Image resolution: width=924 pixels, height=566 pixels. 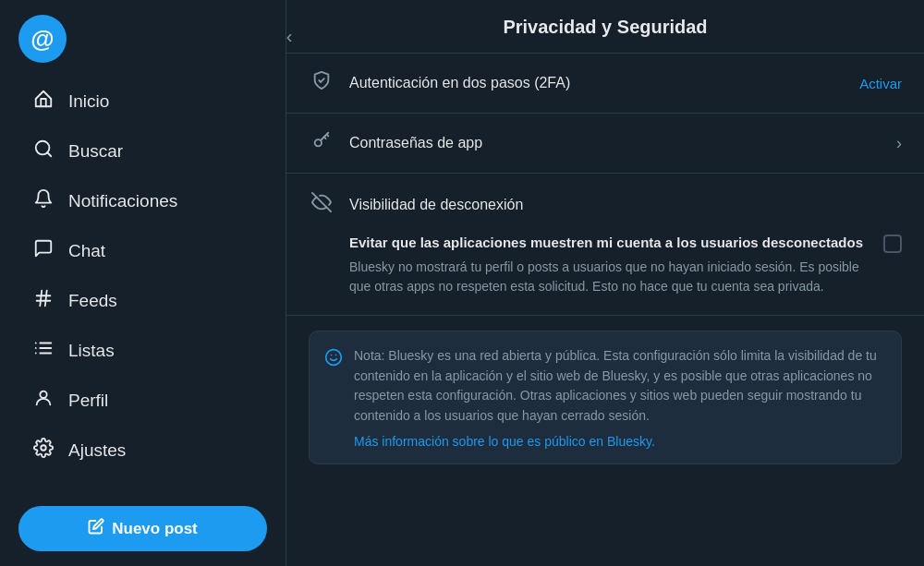 I want to click on sidebar-item-label-chat: Chat, so click(x=87, y=251).